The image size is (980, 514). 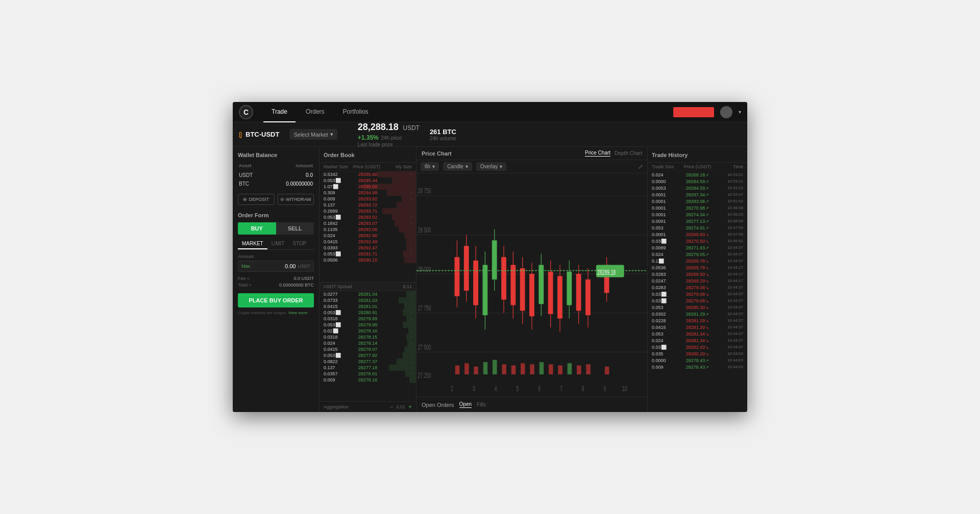 What do you see at coordinates (726, 112) in the screenshot?
I see `avatar` at bounding box center [726, 112].